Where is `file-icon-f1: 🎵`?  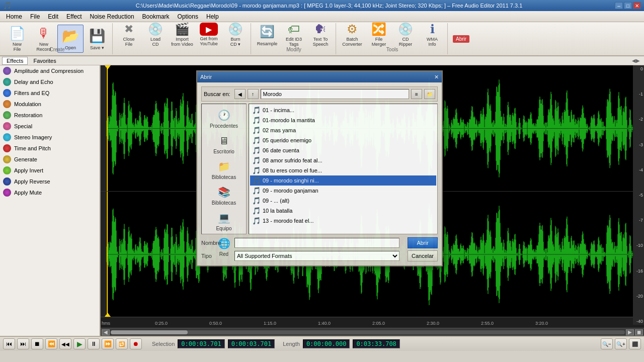 file-icon-f1: 🎵 is located at coordinates (257, 110).